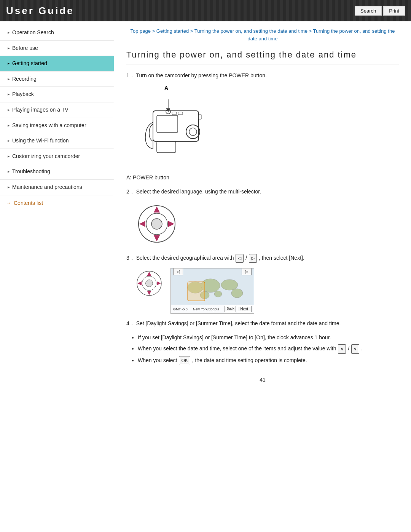  What do you see at coordinates (238, 309) in the screenshot?
I see `geo-action-btns: Back Next` at bounding box center [238, 309].